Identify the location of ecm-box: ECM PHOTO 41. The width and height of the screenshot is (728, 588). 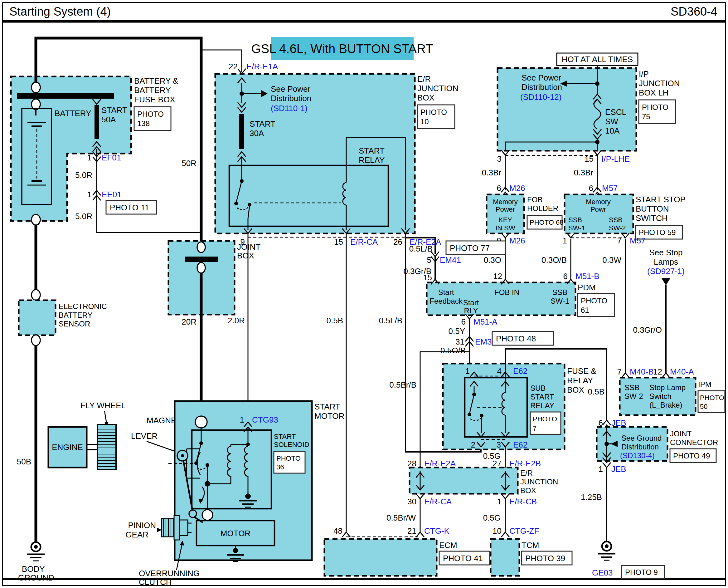
(407, 558).